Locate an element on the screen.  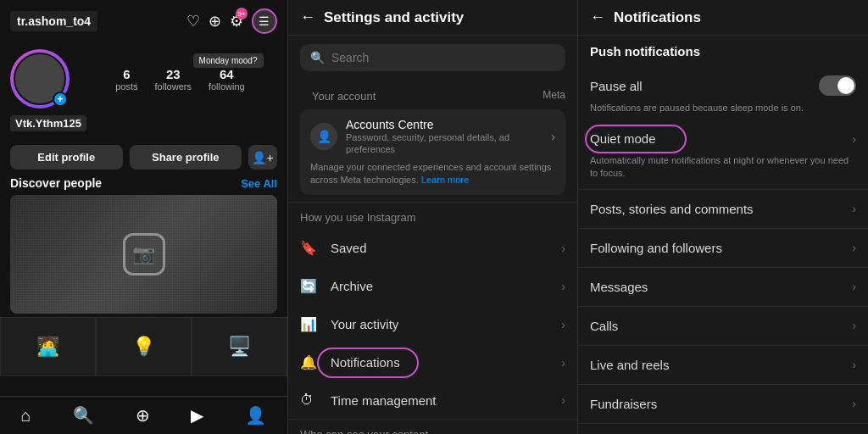
archive-chevron: › is located at coordinates (563, 287).